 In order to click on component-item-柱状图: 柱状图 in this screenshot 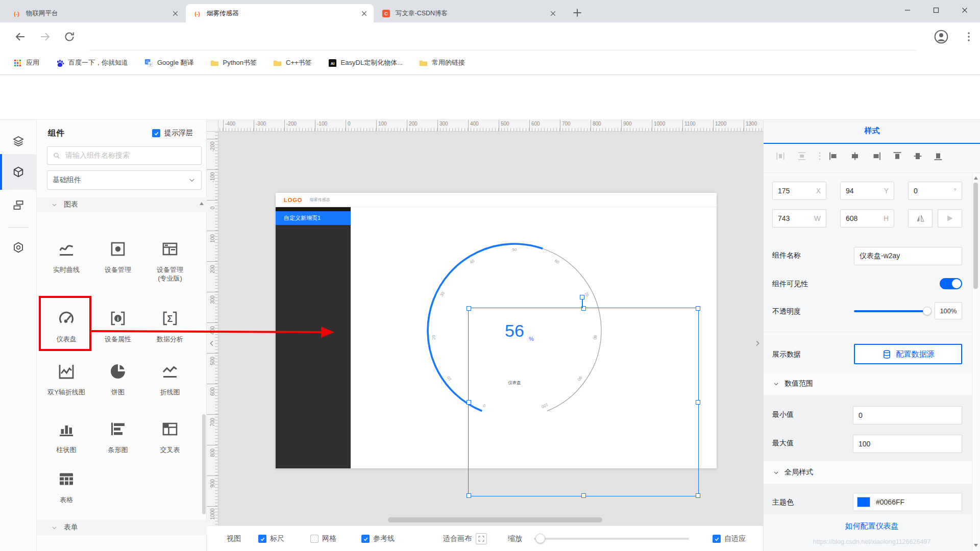, I will do `click(66, 437)`.